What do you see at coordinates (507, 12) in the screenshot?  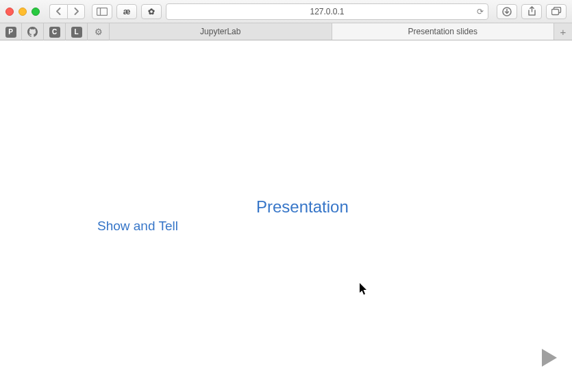 I see `downloads-button` at bounding box center [507, 12].